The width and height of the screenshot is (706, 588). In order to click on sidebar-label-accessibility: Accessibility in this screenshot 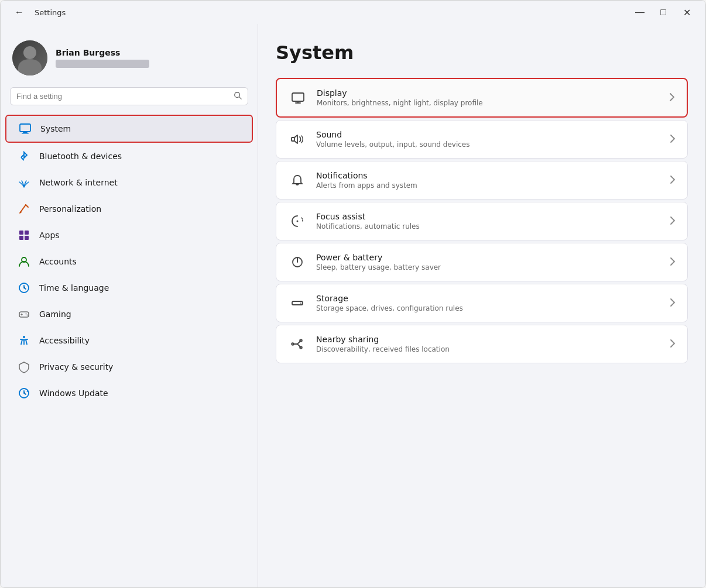, I will do `click(64, 341)`.